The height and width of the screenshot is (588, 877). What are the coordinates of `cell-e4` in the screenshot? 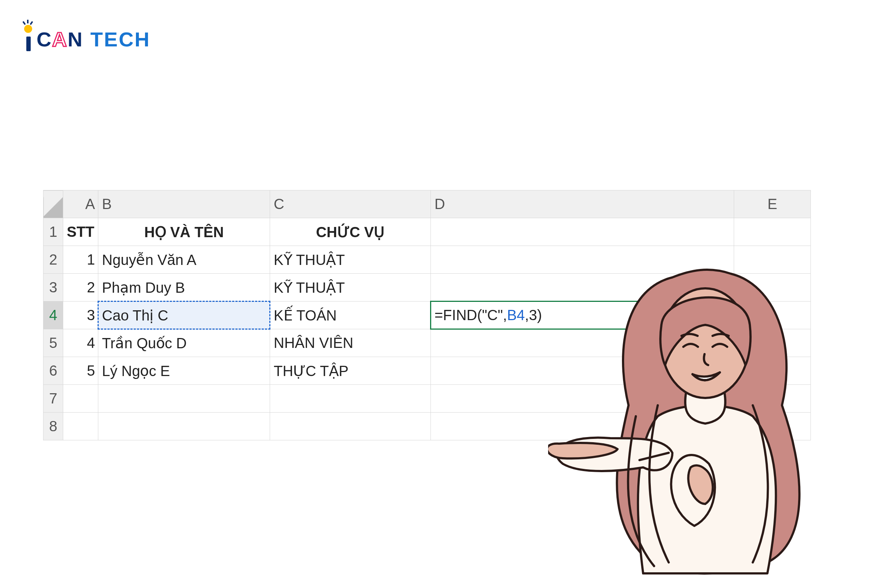 It's located at (772, 315).